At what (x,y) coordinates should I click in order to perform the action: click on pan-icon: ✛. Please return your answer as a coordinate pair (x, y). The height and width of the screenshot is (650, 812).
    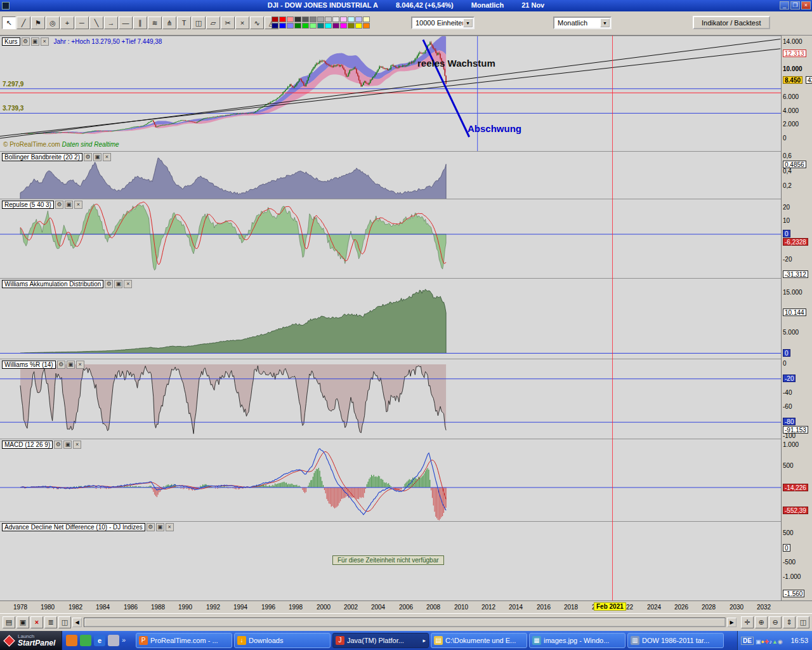
    Looking at the image, I should click on (747, 622).